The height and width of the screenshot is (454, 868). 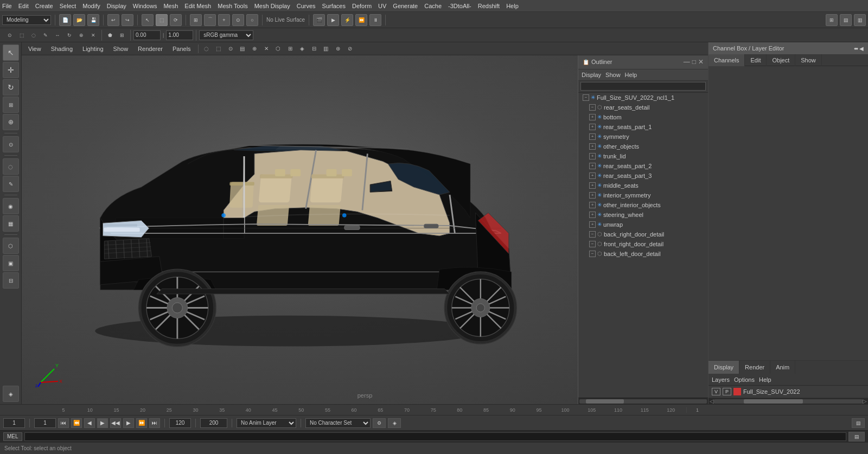 I want to click on vp-tab-view: View, so click(x=35, y=49).